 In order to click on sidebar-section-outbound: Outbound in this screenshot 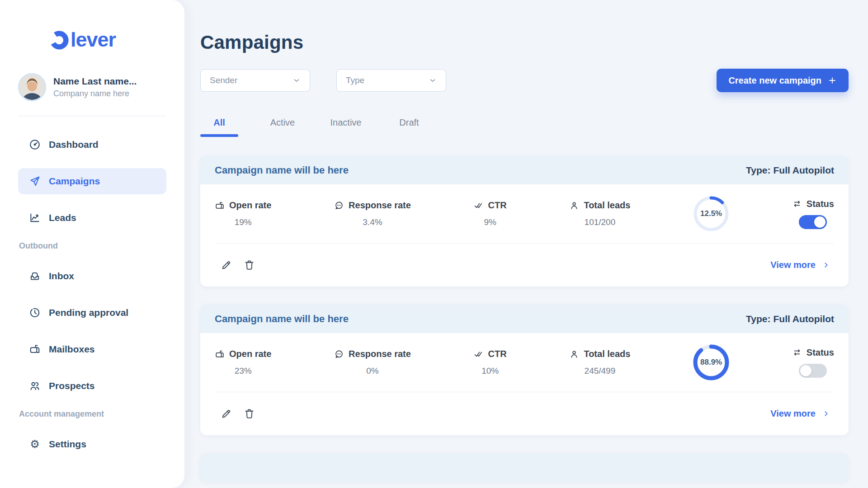, I will do `click(92, 246)`.